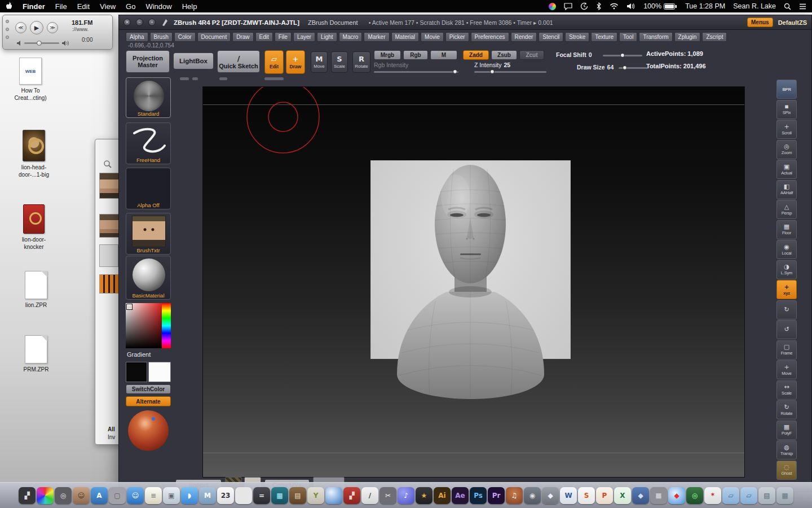 The width and height of the screenshot is (812, 508). I want to click on zbrush-menu-item: Movie, so click(432, 37).